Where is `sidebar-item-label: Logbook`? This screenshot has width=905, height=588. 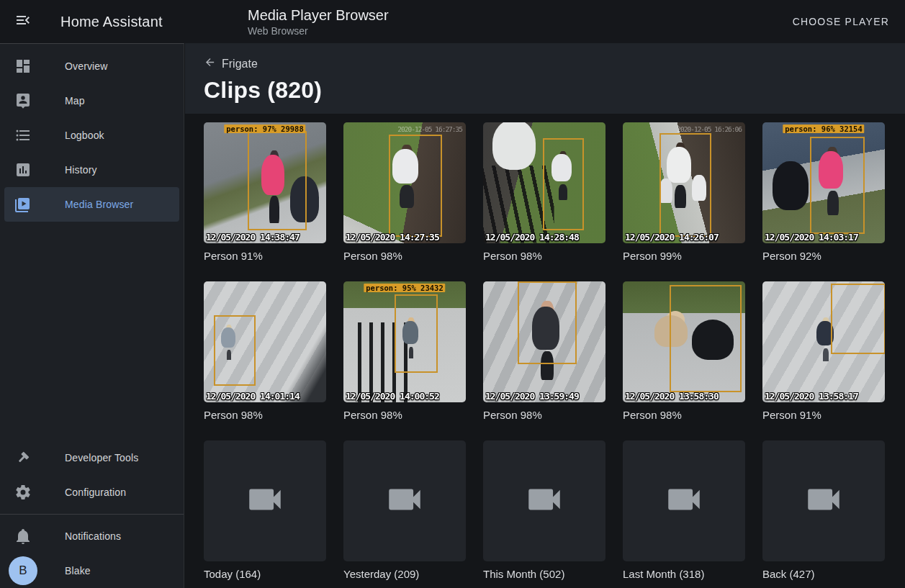 sidebar-item-label: Logbook is located at coordinates (85, 135).